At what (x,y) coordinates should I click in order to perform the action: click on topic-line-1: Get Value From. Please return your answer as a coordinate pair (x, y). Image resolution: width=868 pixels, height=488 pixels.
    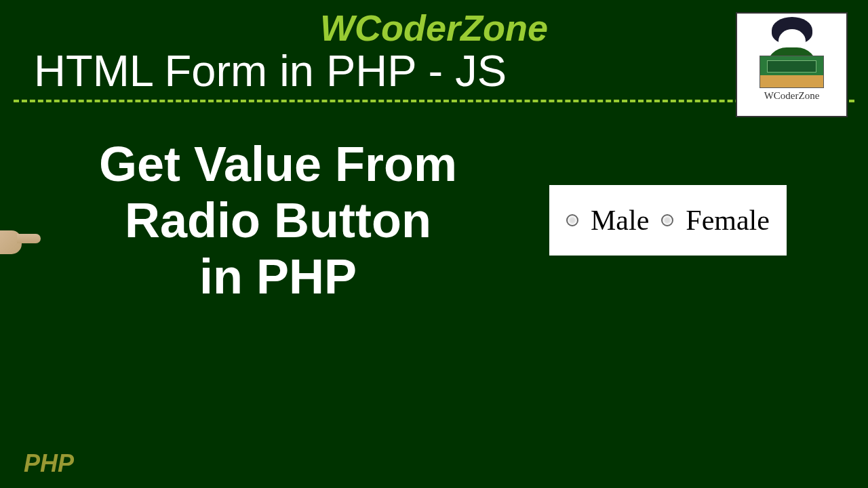
    Looking at the image, I should click on (278, 164).